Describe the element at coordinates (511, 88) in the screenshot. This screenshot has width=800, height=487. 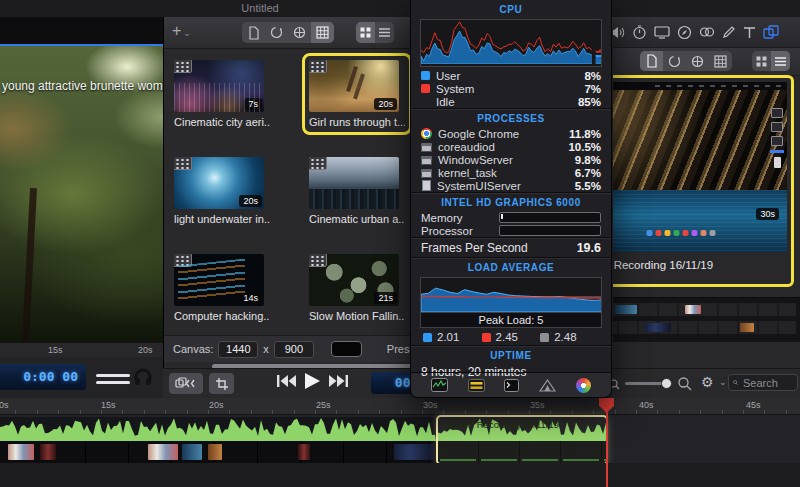
I see `cpu-legend-row: System7%` at that location.